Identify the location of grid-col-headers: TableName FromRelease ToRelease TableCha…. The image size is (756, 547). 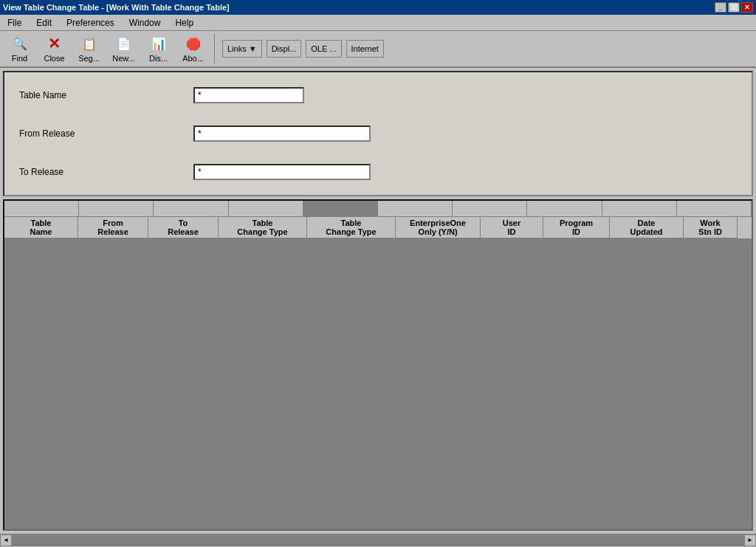
(378, 229).